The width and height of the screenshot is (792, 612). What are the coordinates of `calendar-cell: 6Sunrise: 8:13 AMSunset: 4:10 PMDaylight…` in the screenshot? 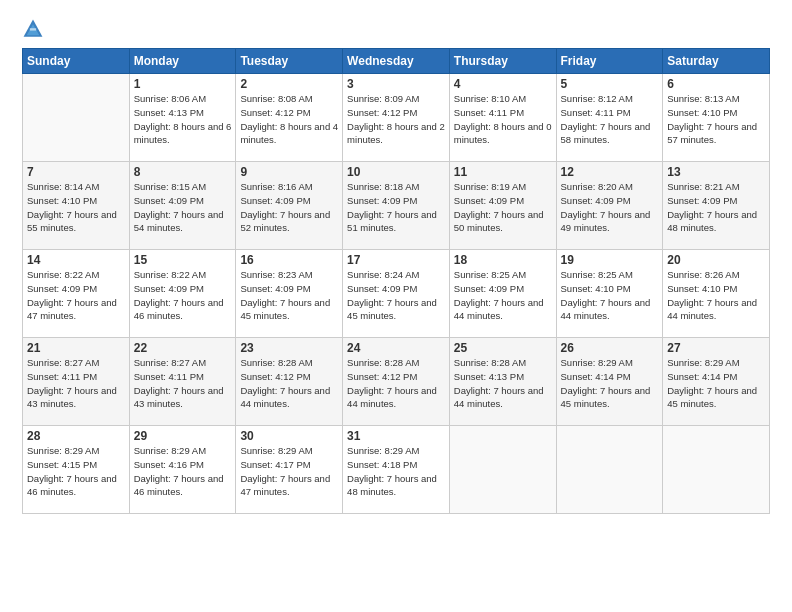 It's located at (716, 118).